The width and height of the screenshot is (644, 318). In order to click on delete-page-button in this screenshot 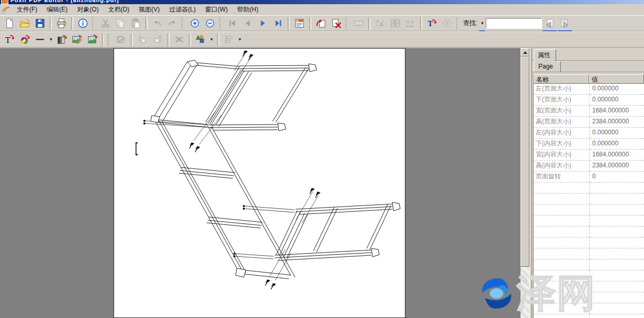, I will do `click(336, 24)`.